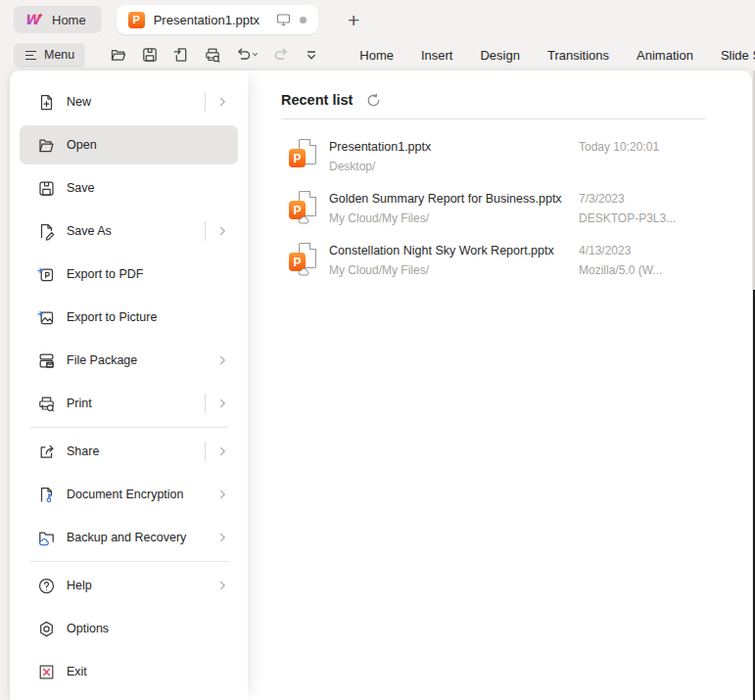  Describe the element at coordinates (454, 157) in the screenshot. I see `recent-file-info: Presentation1.pptx Desktop/` at that location.